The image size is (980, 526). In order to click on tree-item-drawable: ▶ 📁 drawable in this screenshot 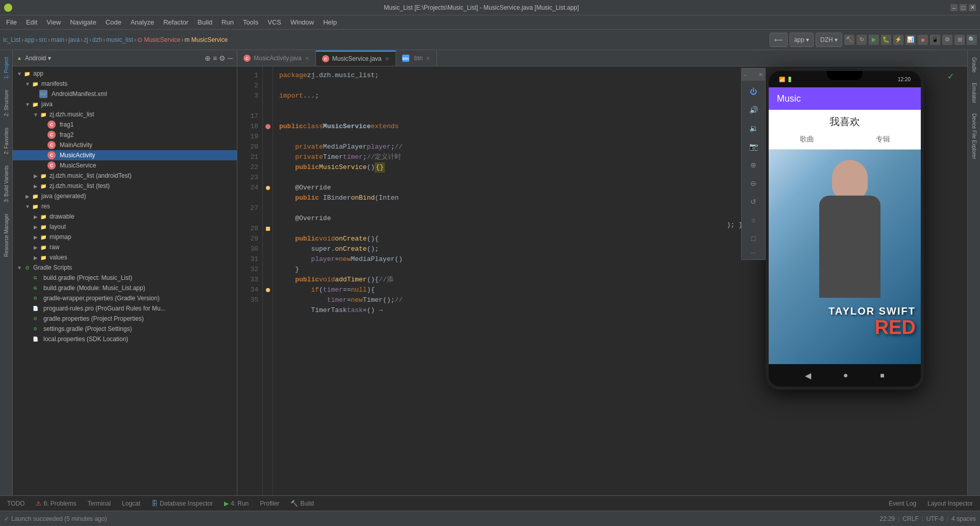, I will do `click(125, 217)`.